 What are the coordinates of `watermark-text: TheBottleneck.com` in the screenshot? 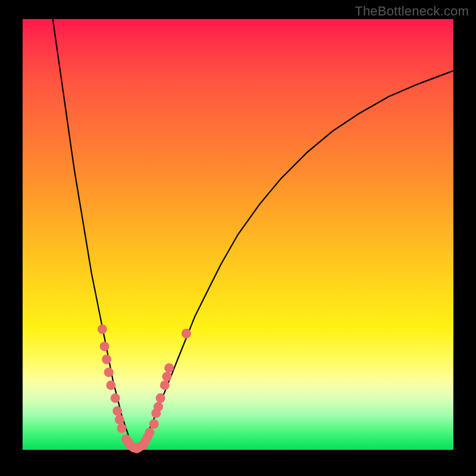 It's located at (412, 11).